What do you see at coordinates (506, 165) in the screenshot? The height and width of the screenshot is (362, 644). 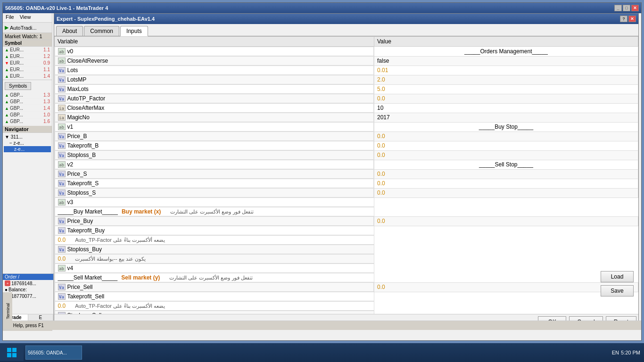 I see `var-value: _____Sell Stop_____` at bounding box center [506, 165].